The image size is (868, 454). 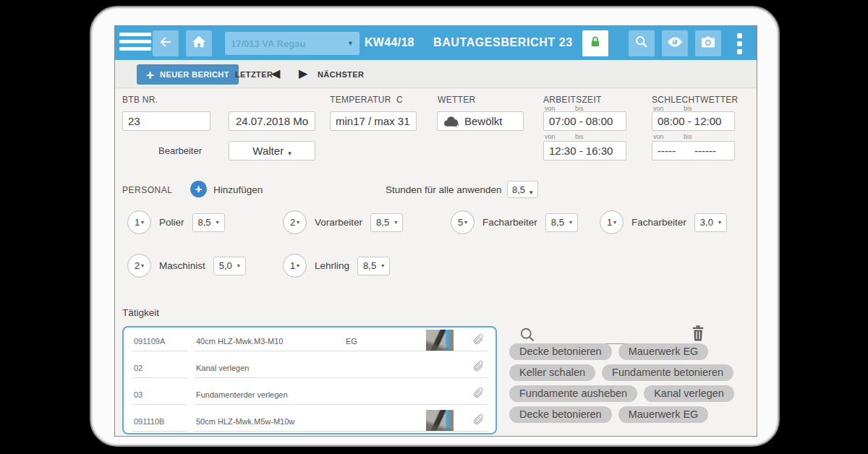 What do you see at coordinates (642, 43) in the screenshot?
I see `search-icon` at bounding box center [642, 43].